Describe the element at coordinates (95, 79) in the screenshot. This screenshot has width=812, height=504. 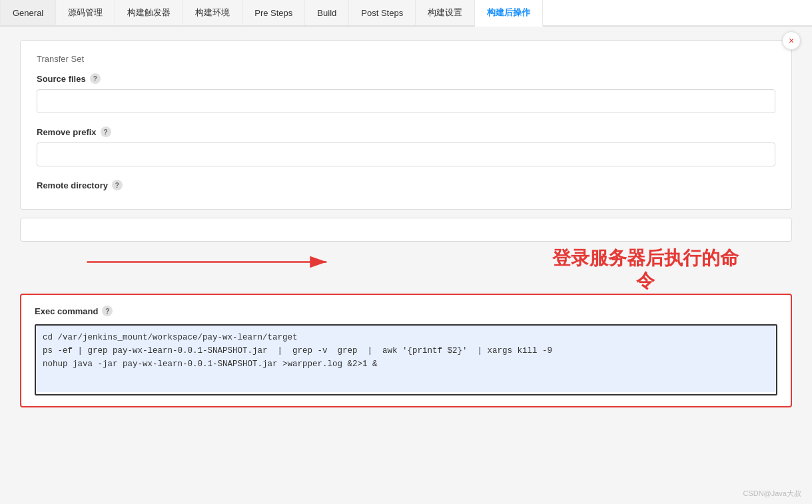
I see `source-files-help-icon: ?` at that location.